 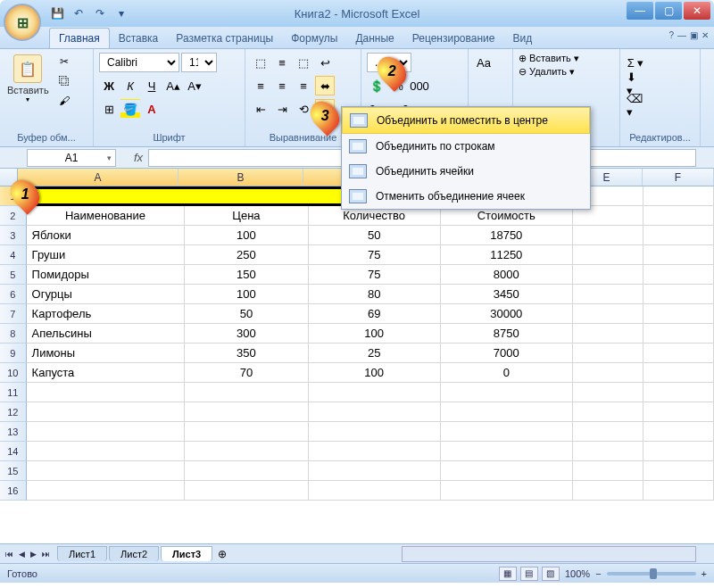 I want to click on tab-review: Рецензирование, so click(x=453, y=38).